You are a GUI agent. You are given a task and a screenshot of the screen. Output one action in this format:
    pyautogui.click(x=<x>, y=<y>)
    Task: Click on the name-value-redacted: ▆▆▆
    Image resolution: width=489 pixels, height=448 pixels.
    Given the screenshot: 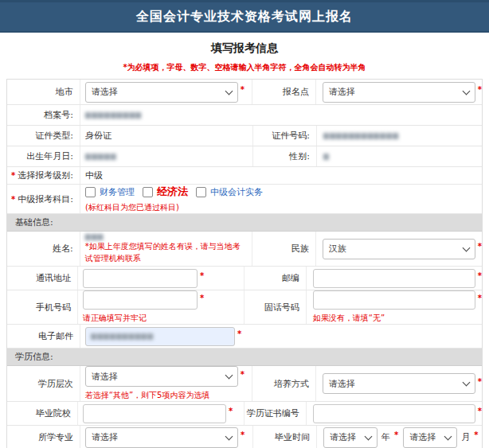 What is the action you would take?
    pyautogui.click(x=95, y=237)
    